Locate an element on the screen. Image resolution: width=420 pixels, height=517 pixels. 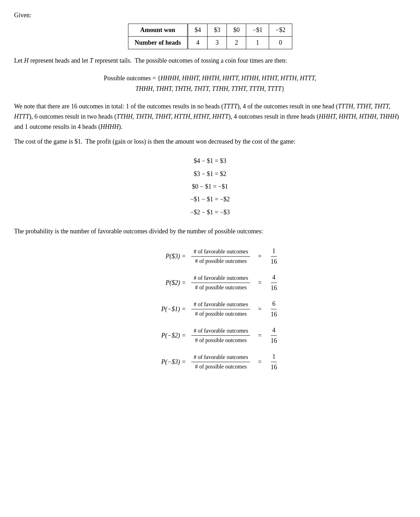
given-label: Given: is located at coordinates (210, 15).